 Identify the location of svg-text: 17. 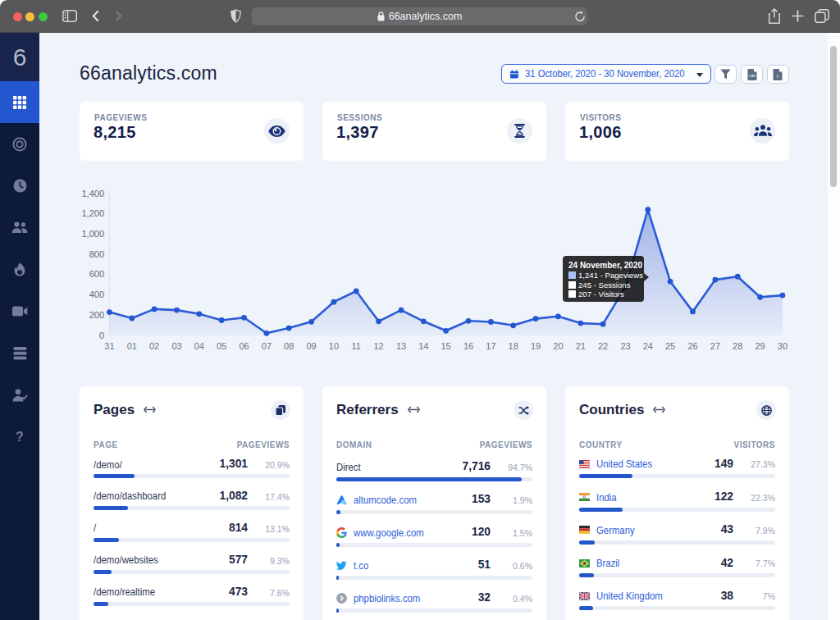
(491, 346).